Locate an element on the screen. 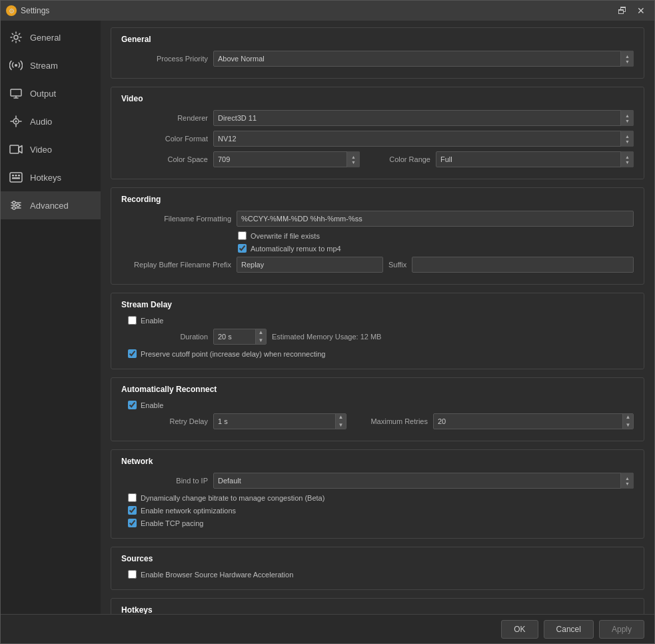 This screenshot has height=644, width=655. suffix-input is located at coordinates (522, 265).